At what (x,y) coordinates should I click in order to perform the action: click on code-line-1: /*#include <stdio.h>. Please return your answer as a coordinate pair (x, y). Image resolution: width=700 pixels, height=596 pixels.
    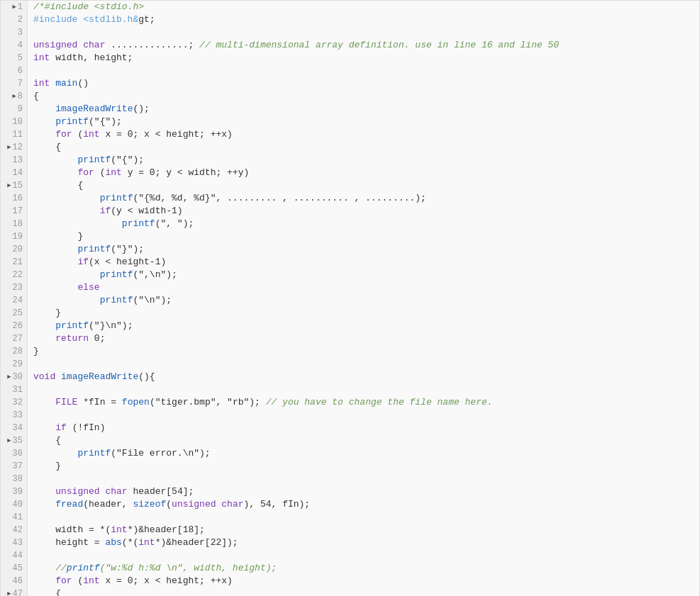
    Looking at the image, I should click on (363, 7).